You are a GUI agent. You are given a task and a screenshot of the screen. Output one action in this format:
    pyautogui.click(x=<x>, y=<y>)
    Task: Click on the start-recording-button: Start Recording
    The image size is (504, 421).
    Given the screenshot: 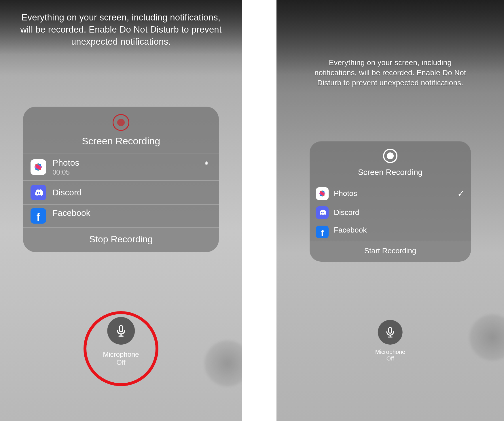 What is the action you would take?
    pyautogui.click(x=390, y=251)
    